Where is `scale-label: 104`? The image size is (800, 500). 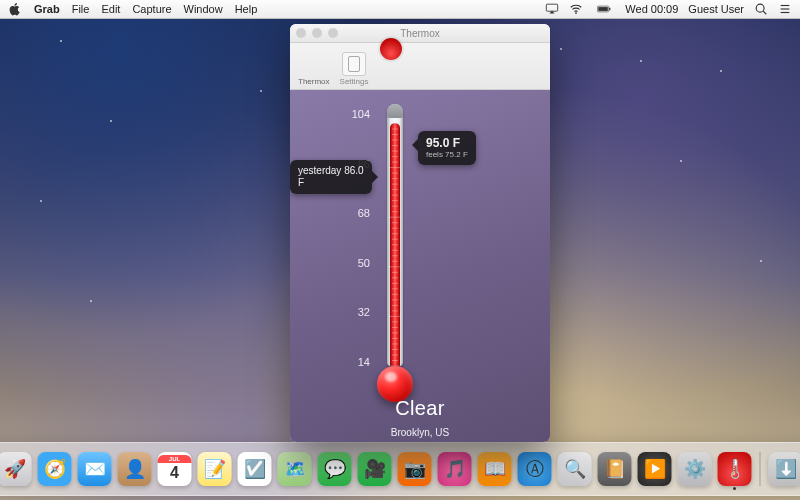 scale-label: 104 is located at coordinates (357, 114).